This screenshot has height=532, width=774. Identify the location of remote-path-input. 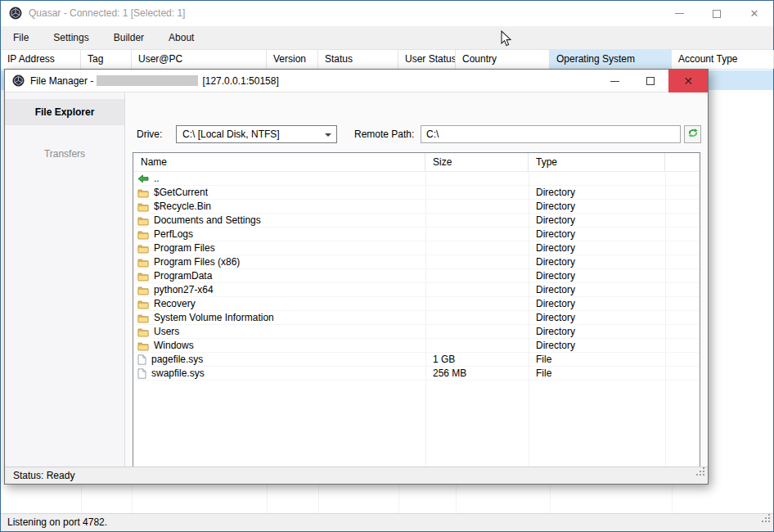
(551, 134).